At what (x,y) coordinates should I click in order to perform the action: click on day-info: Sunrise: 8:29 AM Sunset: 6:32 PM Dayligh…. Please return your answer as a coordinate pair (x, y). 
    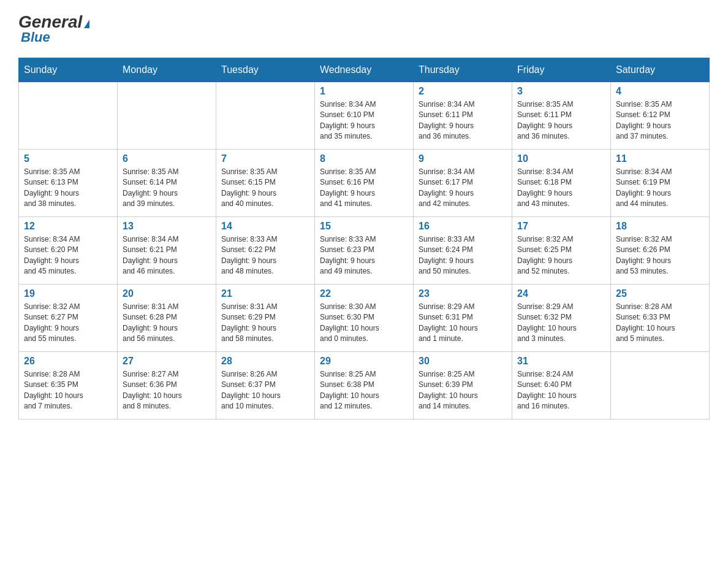
    Looking at the image, I should click on (561, 323).